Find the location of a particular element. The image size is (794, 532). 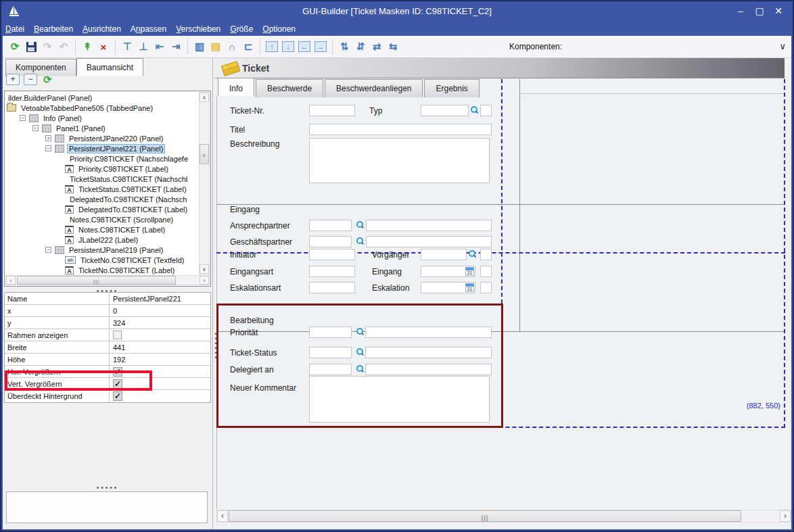

geschaeftspartner-name-field is located at coordinates (429, 242).